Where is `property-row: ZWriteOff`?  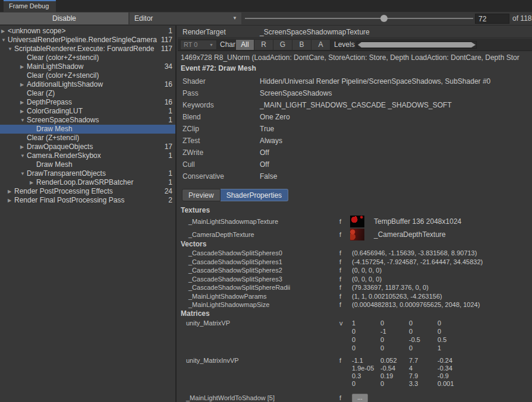
property-row: ZWriteOff is located at coordinates (355, 153).